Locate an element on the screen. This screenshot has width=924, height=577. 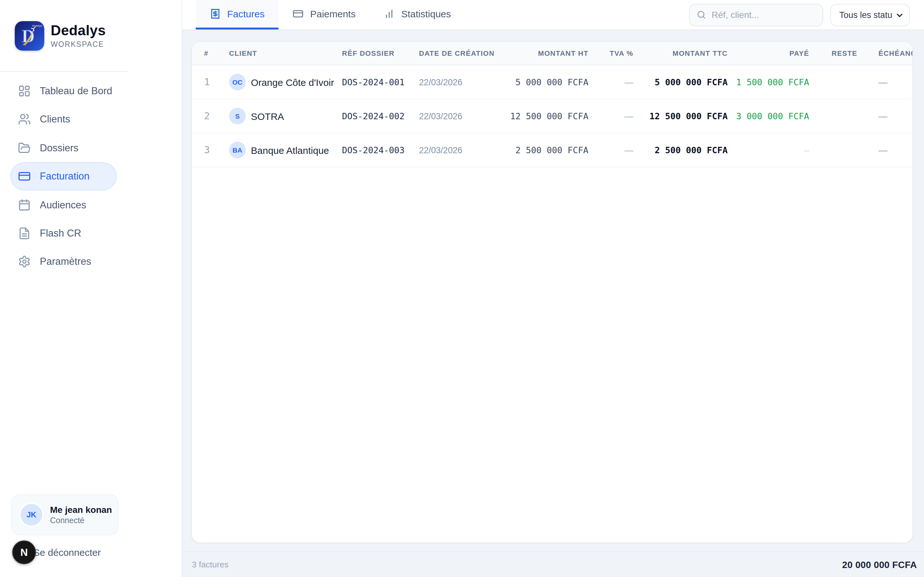
sidebar-item-audiences: Audiences is located at coordinates (63, 205).